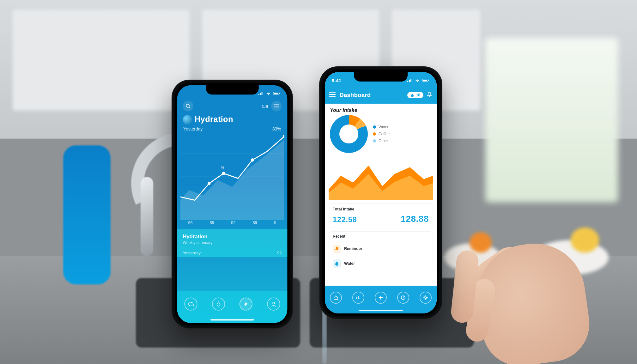  I want to click on sub-row: Yesterday 83%, so click(233, 128).